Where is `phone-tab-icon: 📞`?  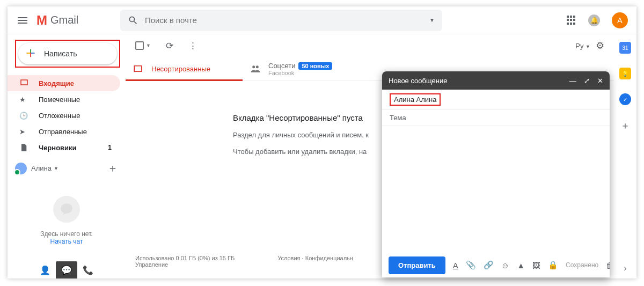 phone-tab-icon: 📞 is located at coordinates (88, 270).